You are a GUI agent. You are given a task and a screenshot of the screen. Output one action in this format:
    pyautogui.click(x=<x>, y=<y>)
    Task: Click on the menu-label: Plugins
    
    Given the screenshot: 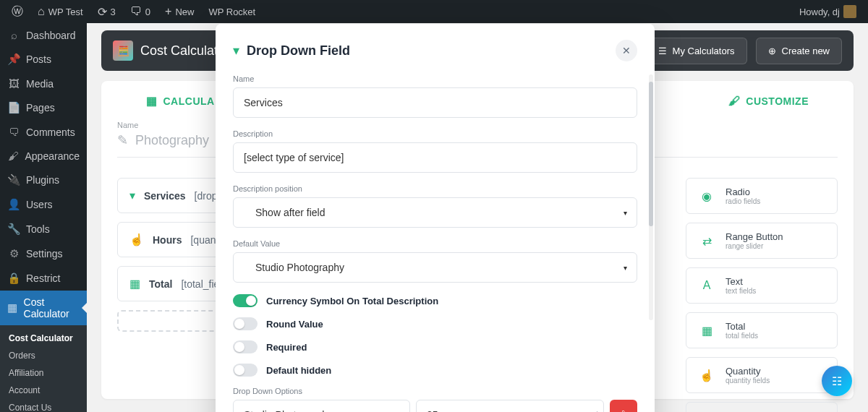 What is the action you would take?
    pyautogui.click(x=43, y=180)
    